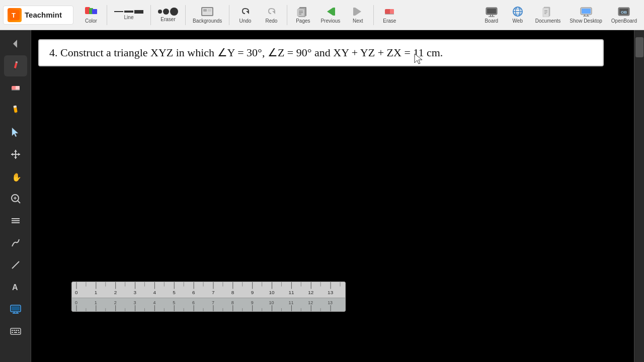  I want to click on toolbar: T Teachmint Color Line, so click(322, 15).